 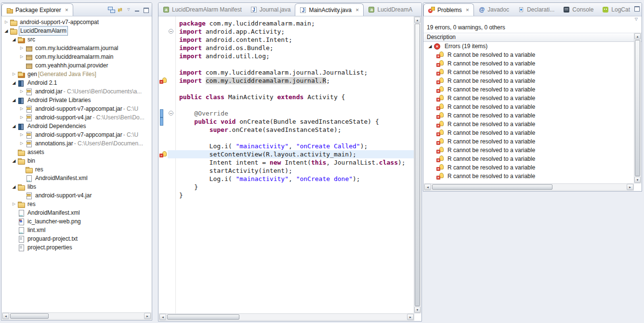 I want to click on problems-group-row: ◢Errors (19 items), so click(x=529, y=46).